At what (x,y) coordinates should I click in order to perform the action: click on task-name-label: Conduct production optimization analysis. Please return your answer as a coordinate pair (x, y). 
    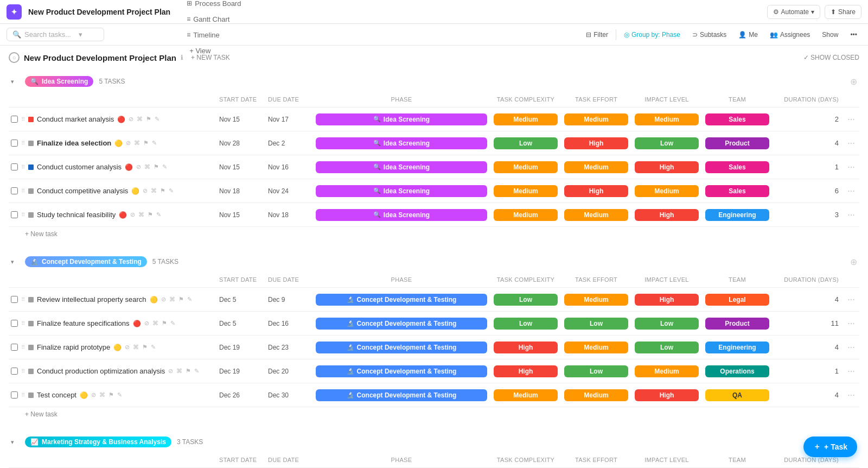
    Looking at the image, I should click on (101, 371).